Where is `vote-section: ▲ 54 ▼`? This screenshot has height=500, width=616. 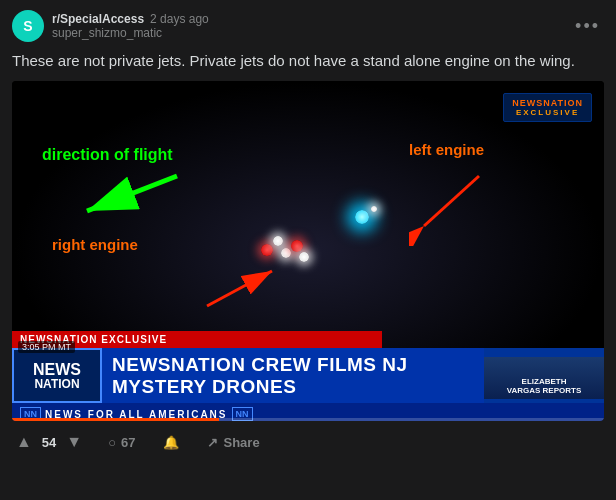 vote-section: ▲ 54 ▼ is located at coordinates (49, 442).